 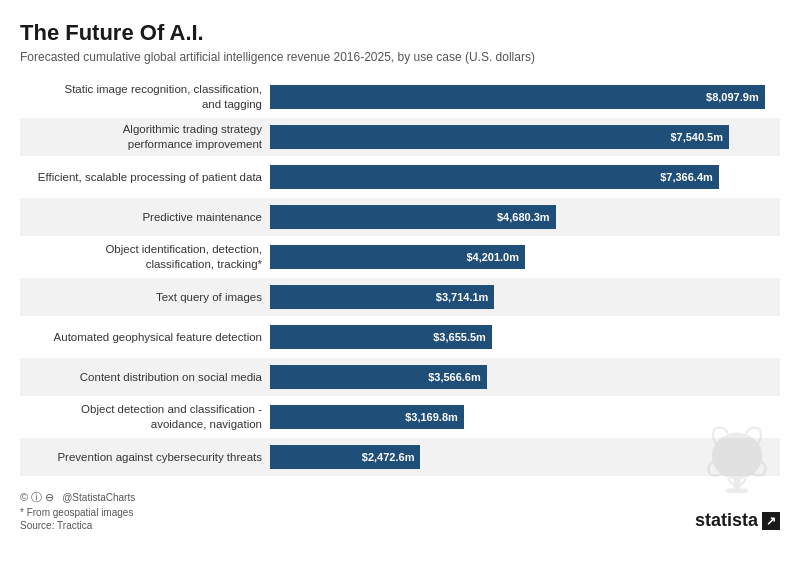 What do you see at coordinates (400, 508) in the screenshot?
I see `chart-footer: © ⓘ ⊖ @StatistaCharts * From geospatial …` at bounding box center [400, 508].